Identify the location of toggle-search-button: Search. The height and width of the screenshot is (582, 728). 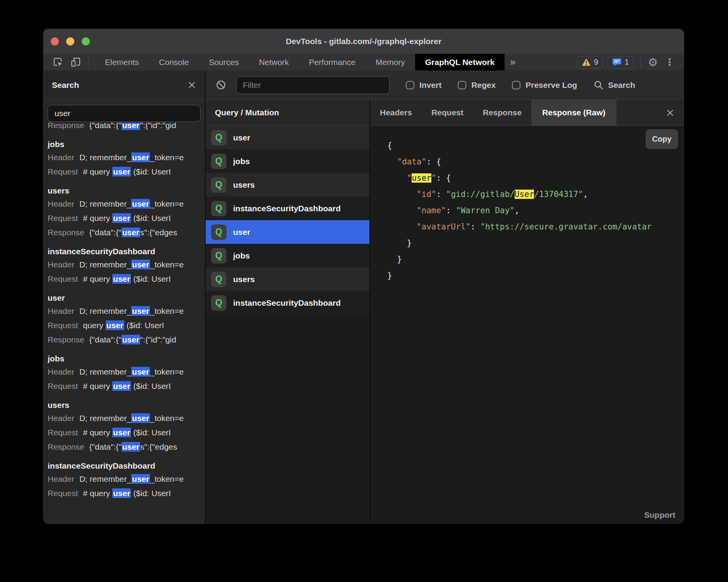
(614, 85).